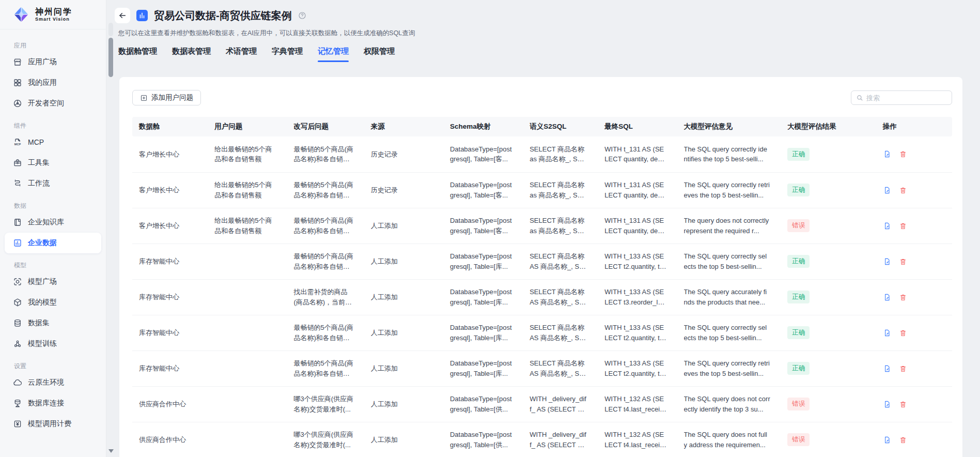 This screenshot has height=457, width=980. I want to click on database-connection-icon, so click(18, 403).